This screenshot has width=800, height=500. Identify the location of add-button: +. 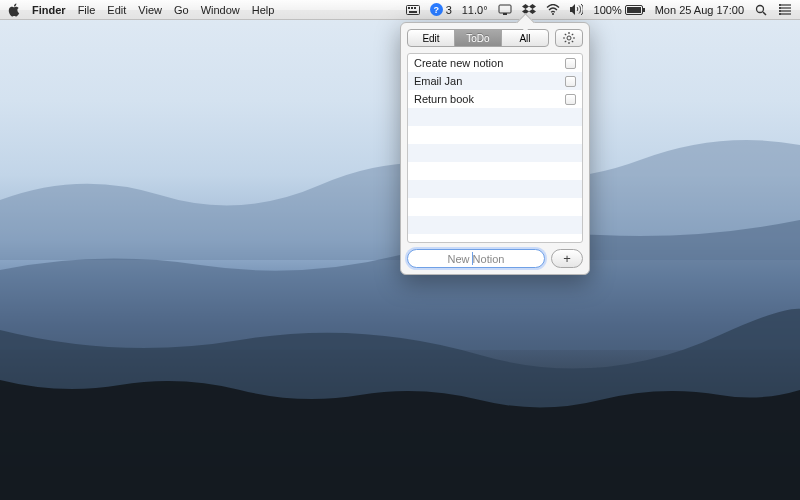
(567, 258).